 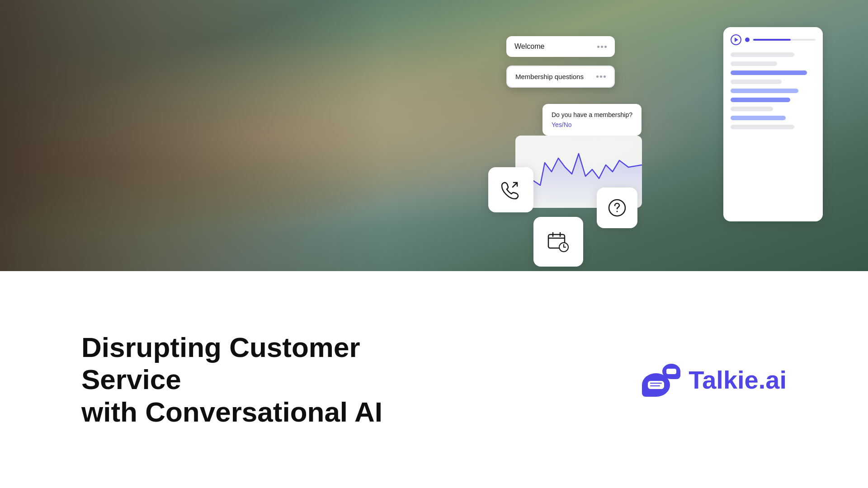 What do you see at coordinates (232, 412) in the screenshot?
I see `headline-line2: with Conversational AI` at bounding box center [232, 412].